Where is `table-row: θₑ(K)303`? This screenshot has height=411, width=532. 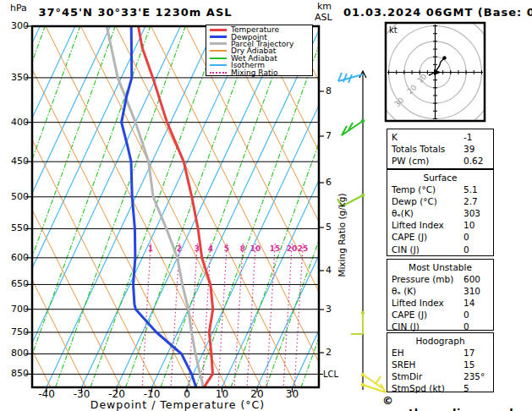
table-row: θₑ(K)303 is located at coordinates (442, 213).